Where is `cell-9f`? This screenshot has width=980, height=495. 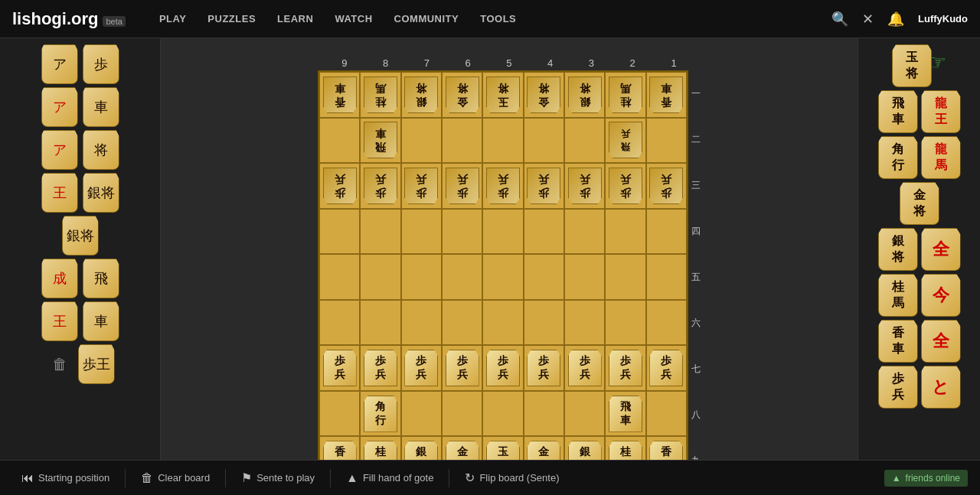 cell-9f is located at coordinates (340, 323).